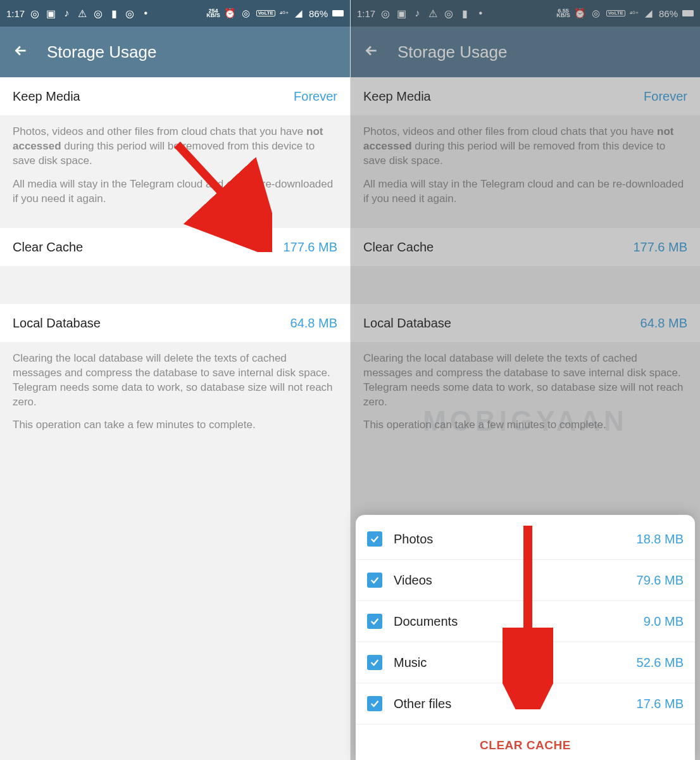 This screenshot has width=700, height=760. I want to click on signal-icon: ◢, so click(299, 13).